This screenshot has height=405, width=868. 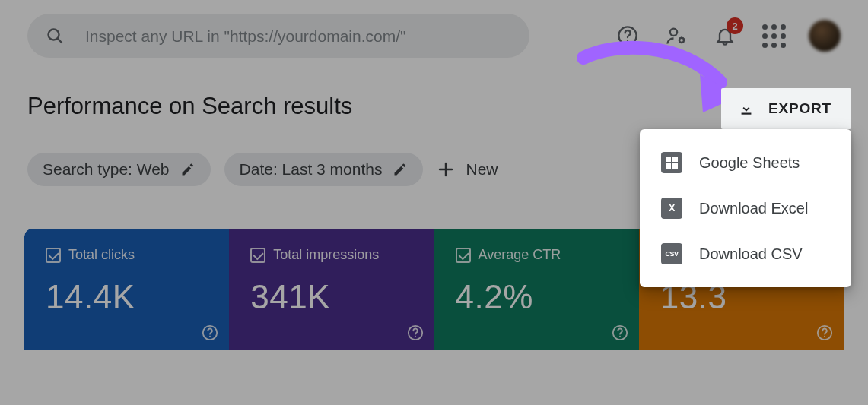 What do you see at coordinates (676, 36) in the screenshot?
I see `users-settings-icon` at bounding box center [676, 36].